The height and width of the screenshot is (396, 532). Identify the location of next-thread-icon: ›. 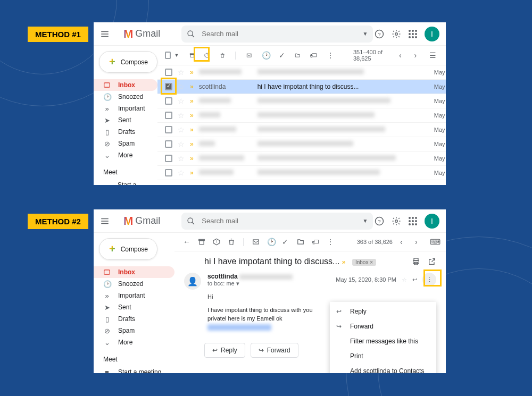
(419, 242).